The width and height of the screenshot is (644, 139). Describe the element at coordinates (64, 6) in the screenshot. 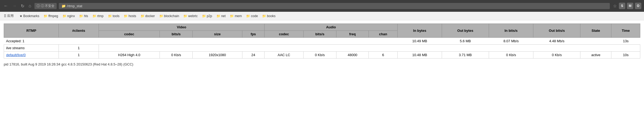

I see `folder-bar-icon: 📁` at that location.